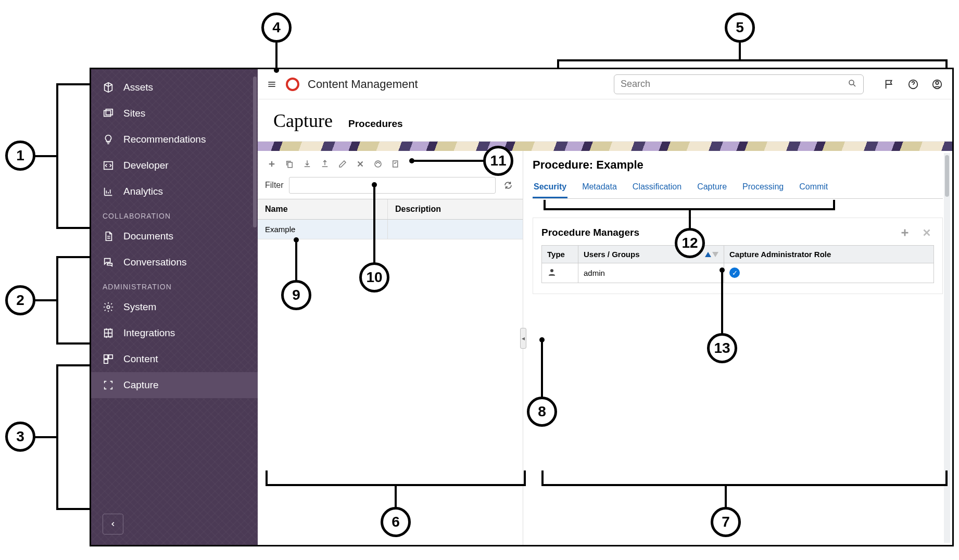  Describe the element at coordinates (738, 188) in the screenshot. I see `procedure-tabs: Security Metadata Classification Capture…` at that location.